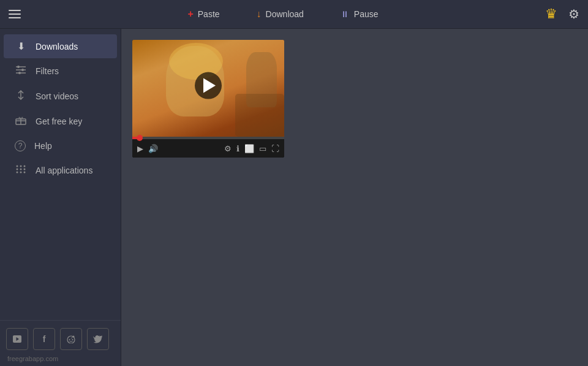 This screenshot has height=366, width=588. What do you see at coordinates (15, 14) in the screenshot?
I see `hamburger-icon` at bounding box center [15, 14].